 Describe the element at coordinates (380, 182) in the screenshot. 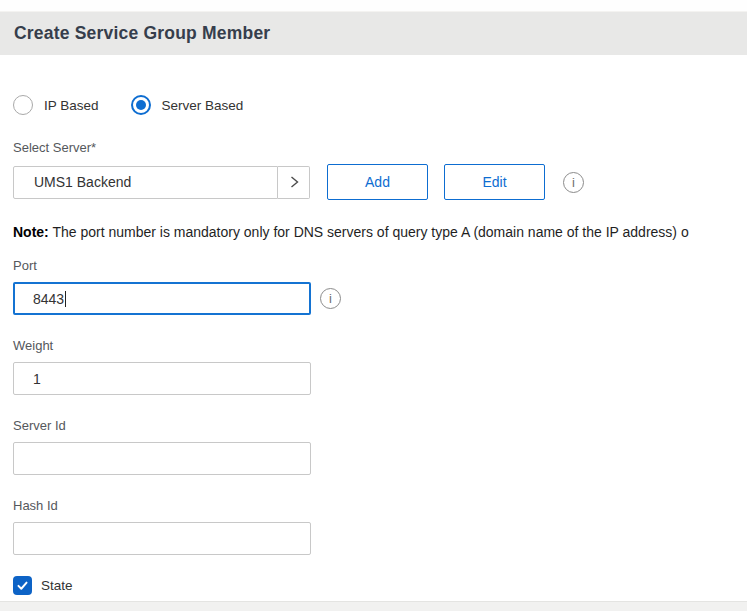

I see `select-server-row: UMS1 Backend Add Edit i` at that location.